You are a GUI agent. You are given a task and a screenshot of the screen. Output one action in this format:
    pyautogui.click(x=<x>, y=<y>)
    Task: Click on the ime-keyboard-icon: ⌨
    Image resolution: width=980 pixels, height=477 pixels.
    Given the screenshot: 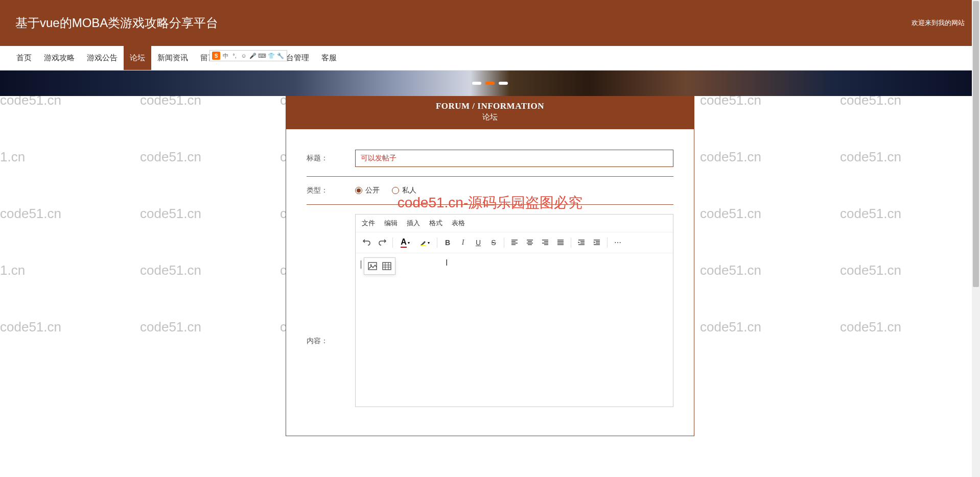 What is the action you would take?
    pyautogui.click(x=262, y=56)
    